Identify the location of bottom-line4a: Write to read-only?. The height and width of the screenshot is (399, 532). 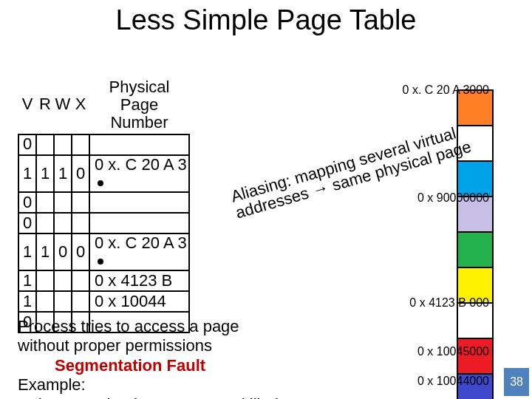
(89, 398).